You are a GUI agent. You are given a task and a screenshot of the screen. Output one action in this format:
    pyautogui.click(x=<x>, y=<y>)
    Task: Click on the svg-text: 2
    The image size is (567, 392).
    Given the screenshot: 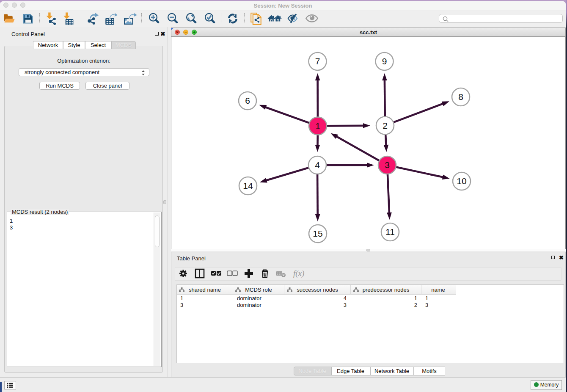 What is the action you would take?
    pyautogui.click(x=385, y=125)
    